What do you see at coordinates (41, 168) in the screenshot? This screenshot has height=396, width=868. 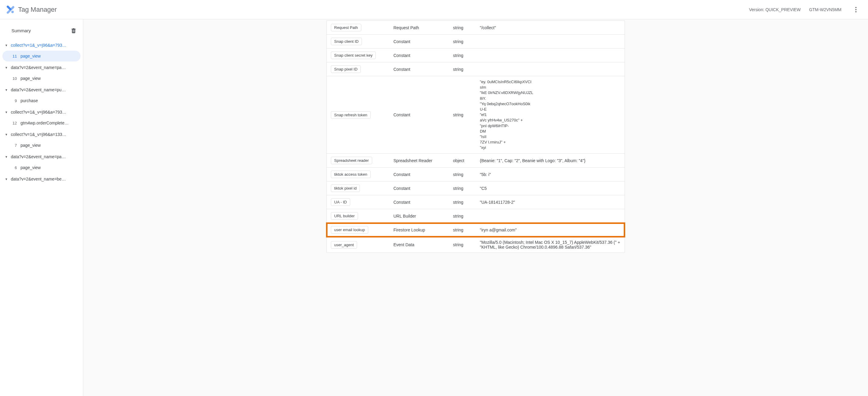 I see `sidebar-event-item: 6page_view` at bounding box center [41, 168].